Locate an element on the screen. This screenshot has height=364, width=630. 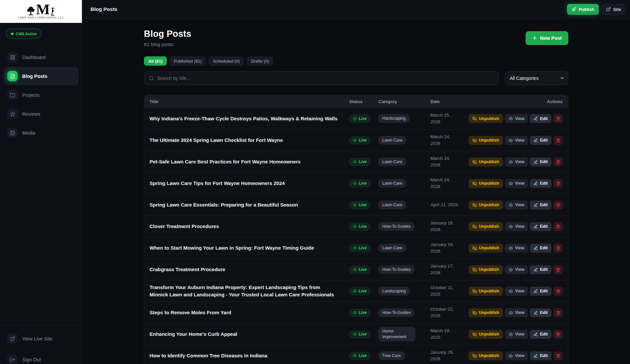
trash-icon is located at coordinates (558, 227).